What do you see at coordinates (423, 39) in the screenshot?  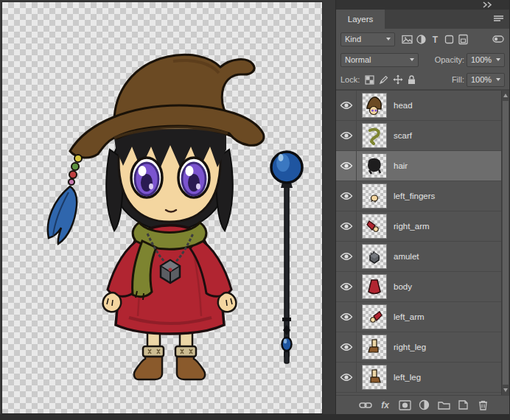 I see `layer-filter-row: Kind T` at bounding box center [423, 39].